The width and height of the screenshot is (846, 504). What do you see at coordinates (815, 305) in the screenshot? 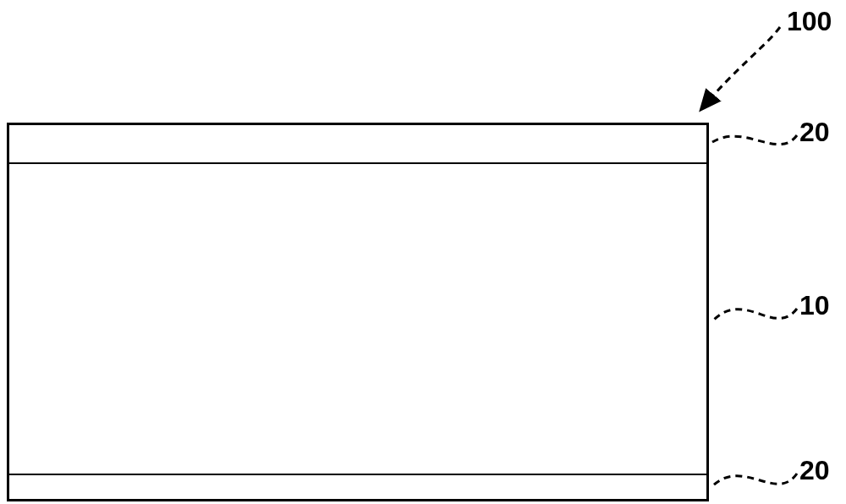
I see `label-middle-layer: 10` at bounding box center [815, 305].